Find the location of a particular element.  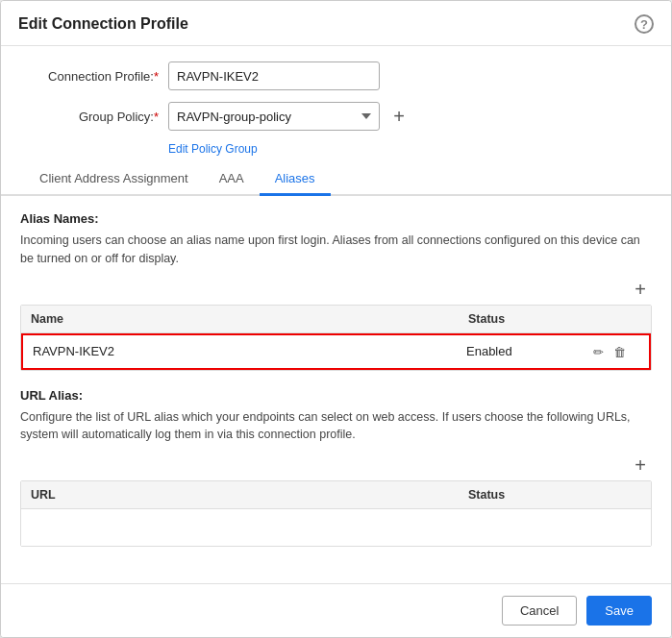

edit-group-policy-link: Edit Policy Group is located at coordinates (408, 149).